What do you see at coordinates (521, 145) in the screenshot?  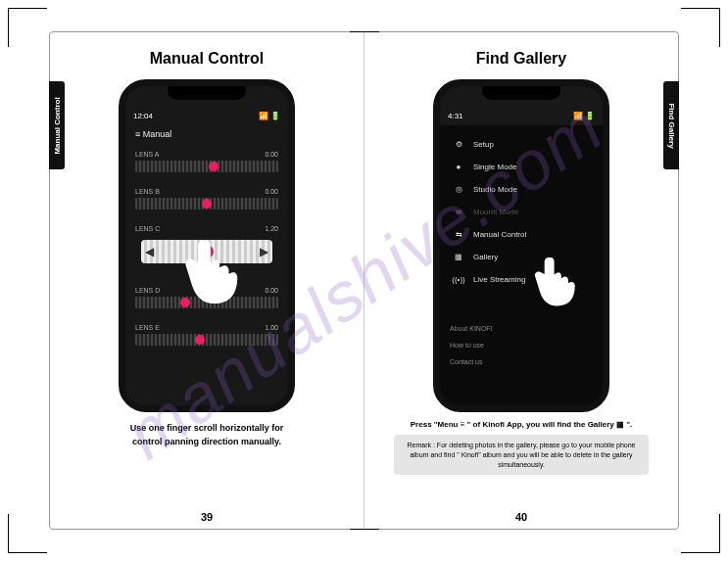 I see `menu-item-setup: ⚙Setup` at bounding box center [521, 145].